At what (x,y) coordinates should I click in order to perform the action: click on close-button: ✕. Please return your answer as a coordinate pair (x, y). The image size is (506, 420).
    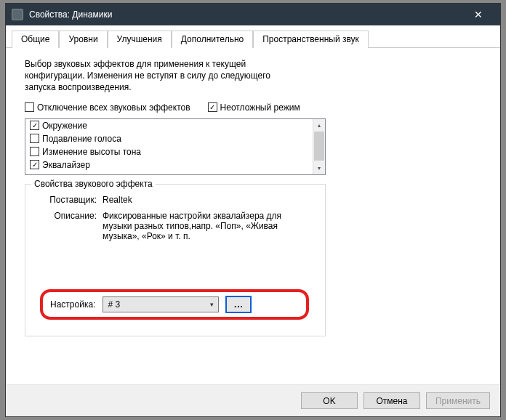
    Looking at the image, I should click on (478, 15).